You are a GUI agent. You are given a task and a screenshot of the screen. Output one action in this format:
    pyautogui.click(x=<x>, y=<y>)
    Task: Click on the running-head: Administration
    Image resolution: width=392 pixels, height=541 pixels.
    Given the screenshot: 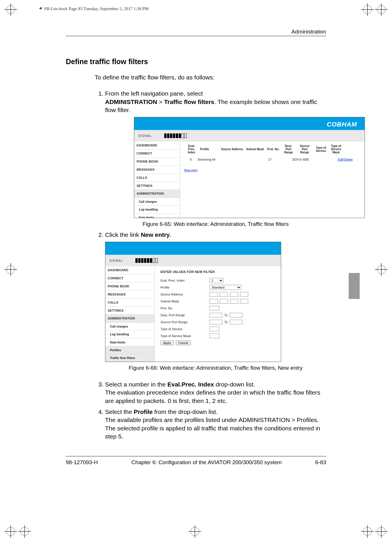 What is the action you would take?
    pyautogui.click(x=309, y=32)
    